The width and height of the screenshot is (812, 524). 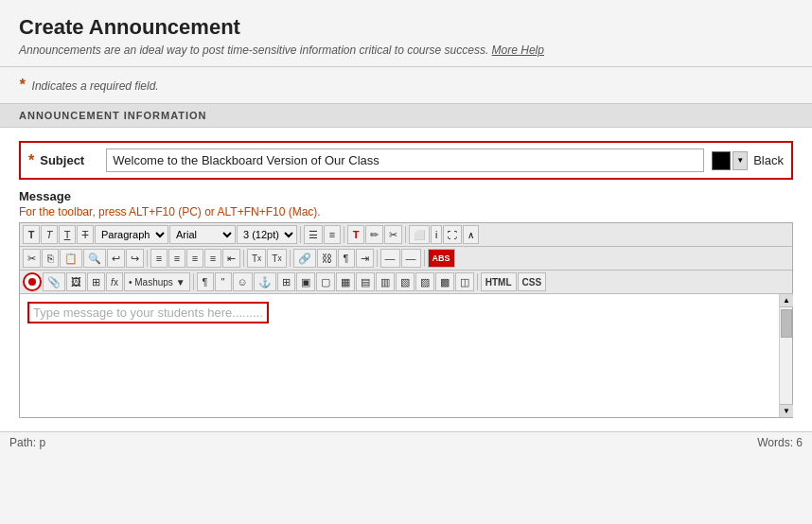 What do you see at coordinates (406, 235) in the screenshot?
I see `toolbar-row-1: T T T T Paragraph Arial 3 (12pt) ☰ ≡ T ✏` at bounding box center [406, 235].